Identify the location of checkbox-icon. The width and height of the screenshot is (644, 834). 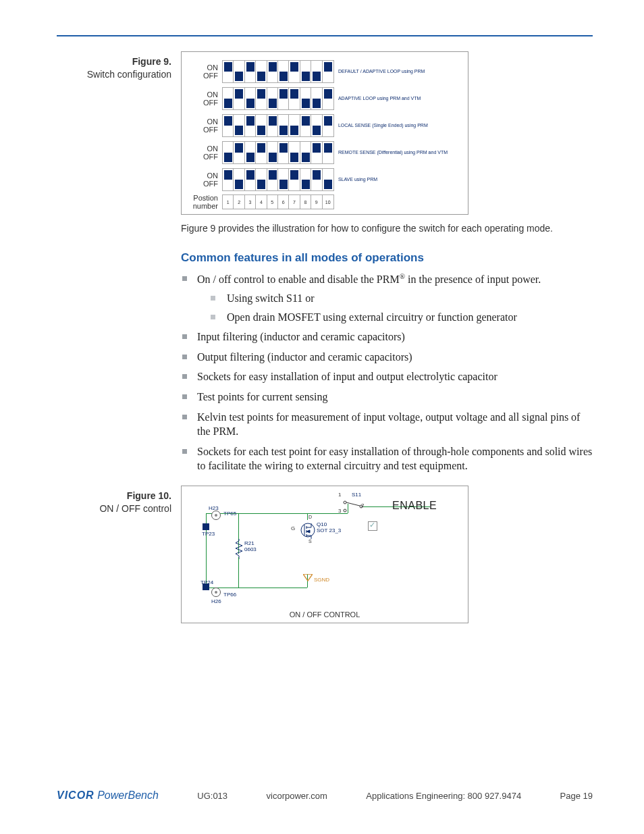
(373, 526).